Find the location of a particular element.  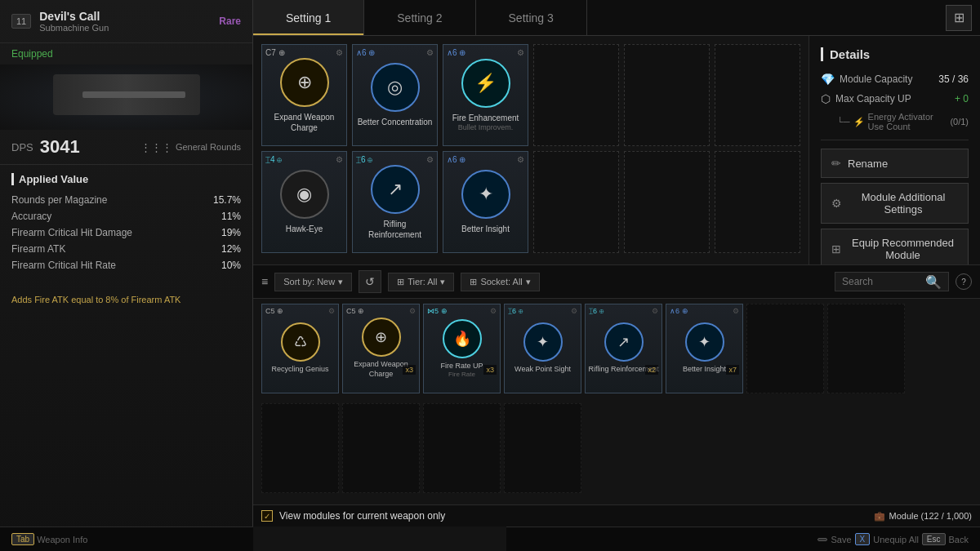

module-name-2: Better Concentration is located at coordinates (395, 122).